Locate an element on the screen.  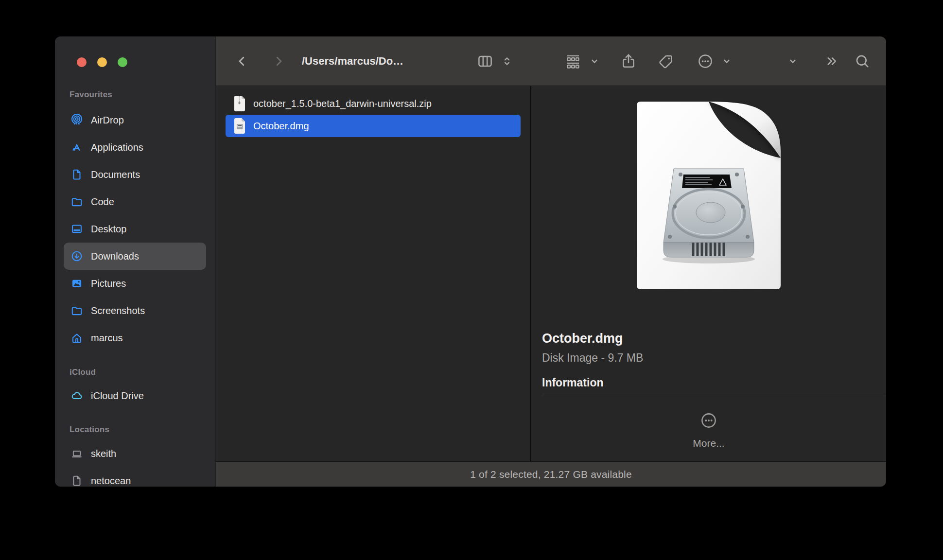
sidebar-item-label: AirDrop is located at coordinates (107, 121).